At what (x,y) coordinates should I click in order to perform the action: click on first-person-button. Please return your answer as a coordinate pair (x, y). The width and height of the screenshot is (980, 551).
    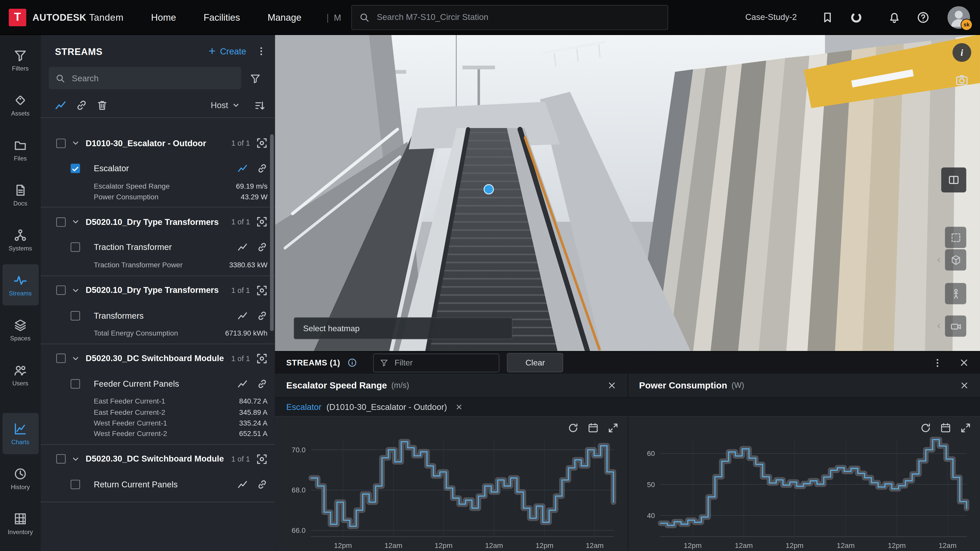
    Looking at the image, I should click on (956, 294).